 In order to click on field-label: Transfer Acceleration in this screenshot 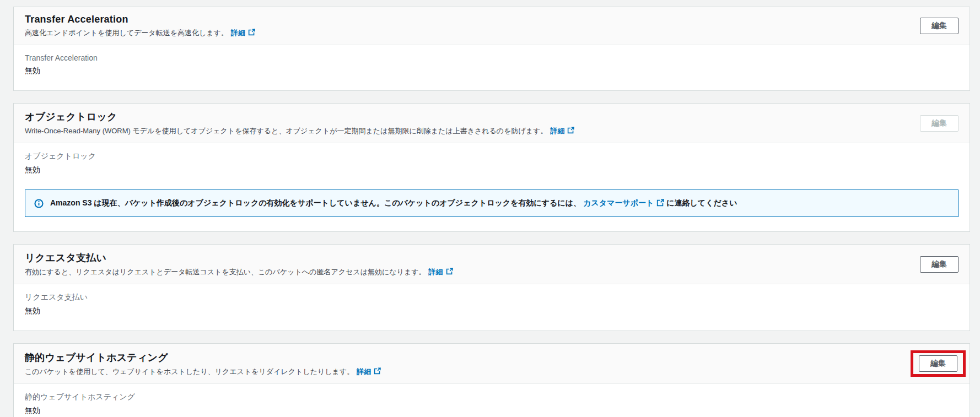, I will do `click(492, 58)`.